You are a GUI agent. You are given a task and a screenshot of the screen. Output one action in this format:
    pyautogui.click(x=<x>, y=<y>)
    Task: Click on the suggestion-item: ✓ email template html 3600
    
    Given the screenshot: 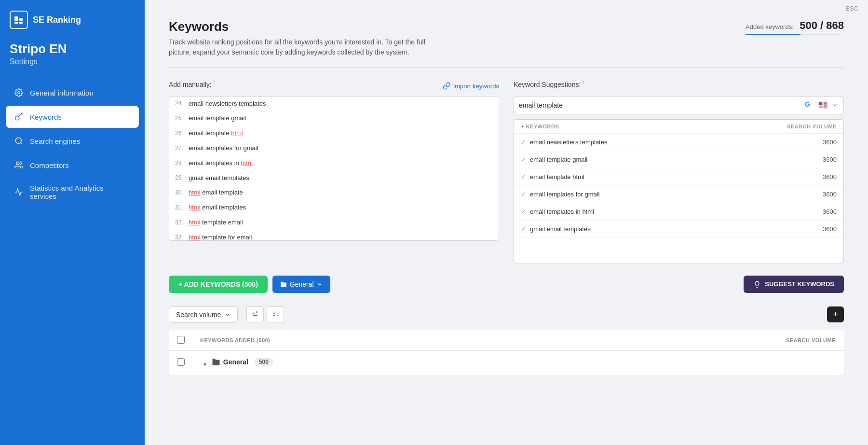 What is the action you would take?
    pyautogui.click(x=679, y=177)
    